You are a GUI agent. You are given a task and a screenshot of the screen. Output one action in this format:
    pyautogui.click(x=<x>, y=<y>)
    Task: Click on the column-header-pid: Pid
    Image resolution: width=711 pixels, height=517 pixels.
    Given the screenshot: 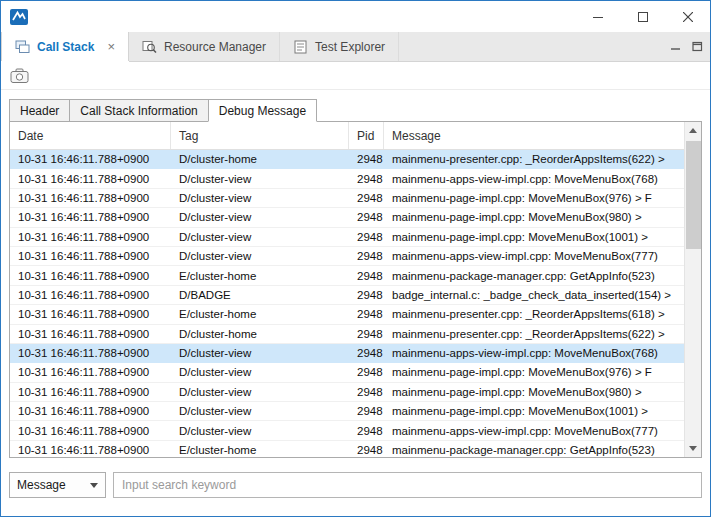 What is the action you would take?
    pyautogui.click(x=366, y=136)
    